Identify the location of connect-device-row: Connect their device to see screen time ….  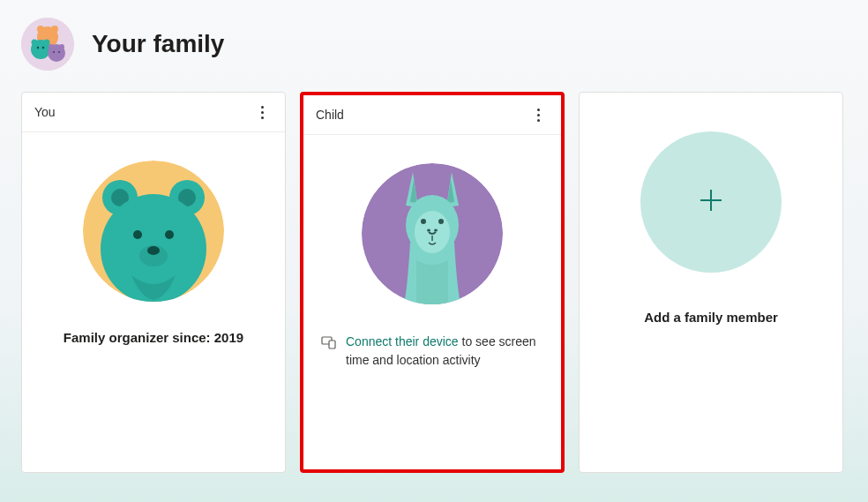
(432, 351).